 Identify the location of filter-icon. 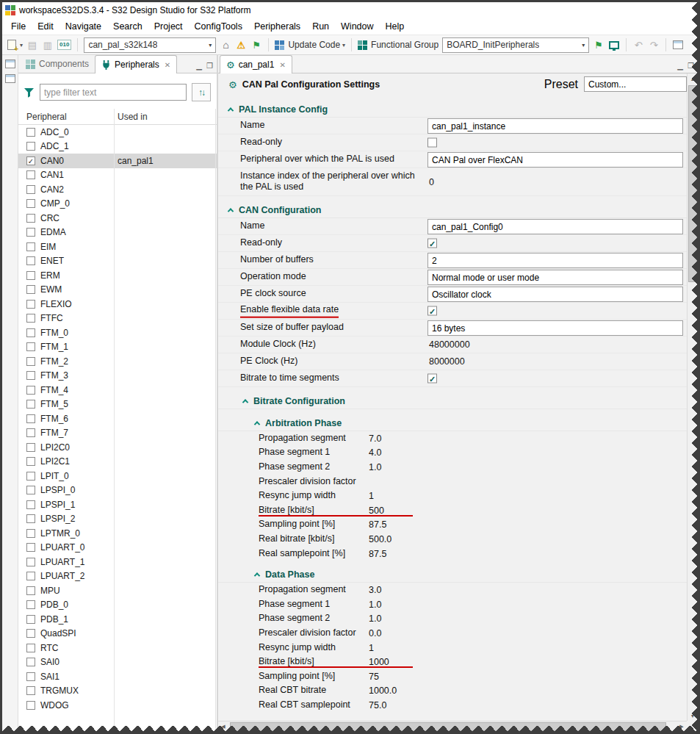
(29, 93).